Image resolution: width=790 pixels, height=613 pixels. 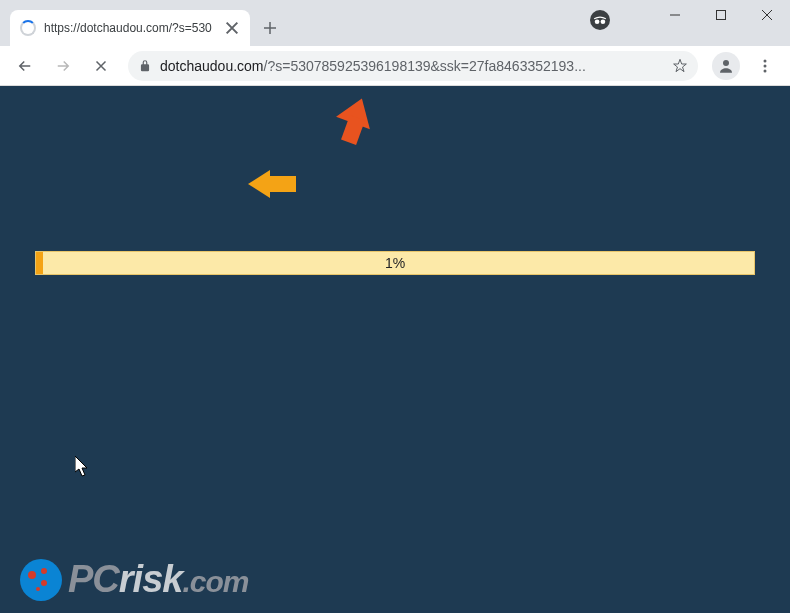 What do you see at coordinates (145, 66) in the screenshot?
I see `lock-icon` at bounding box center [145, 66].